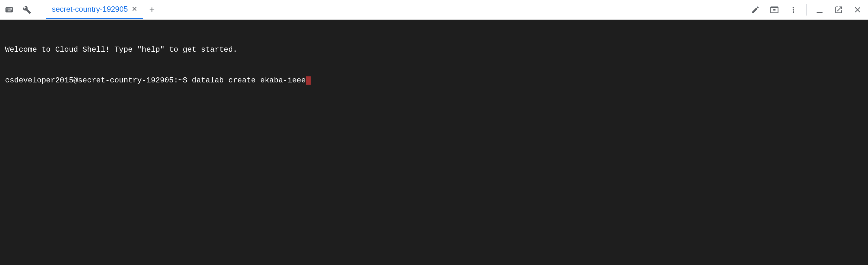 The height and width of the screenshot is (265, 868). What do you see at coordinates (309, 80) in the screenshot?
I see `terminal-cursor` at bounding box center [309, 80].